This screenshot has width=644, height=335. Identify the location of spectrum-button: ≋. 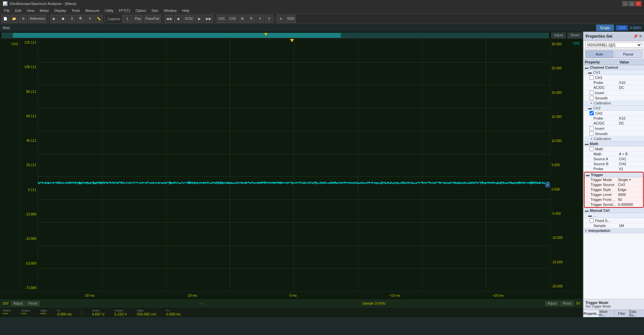
(281, 19).